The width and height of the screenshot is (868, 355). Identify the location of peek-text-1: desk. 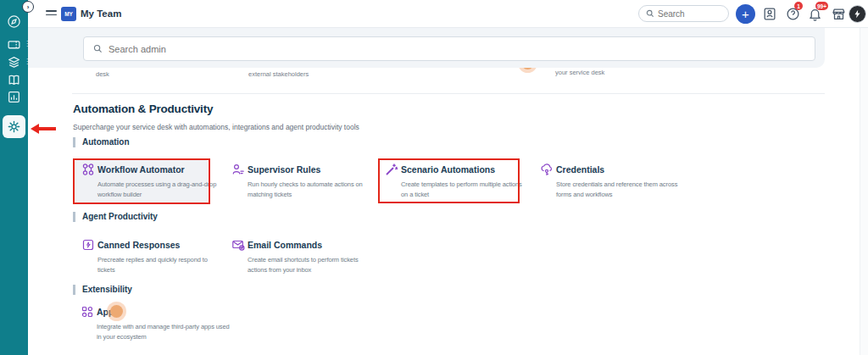
(103, 75).